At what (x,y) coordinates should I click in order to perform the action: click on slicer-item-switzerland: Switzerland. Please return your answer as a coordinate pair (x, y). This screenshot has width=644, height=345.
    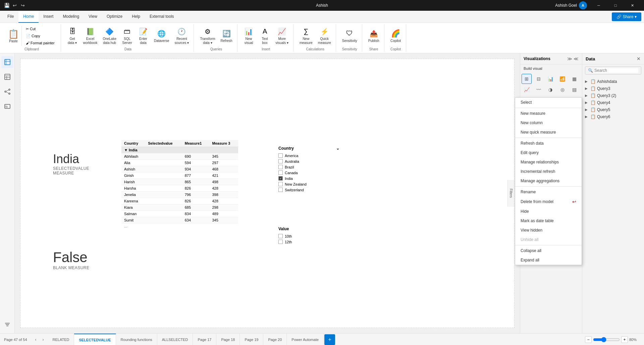
    Looking at the image, I should click on (309, 190).